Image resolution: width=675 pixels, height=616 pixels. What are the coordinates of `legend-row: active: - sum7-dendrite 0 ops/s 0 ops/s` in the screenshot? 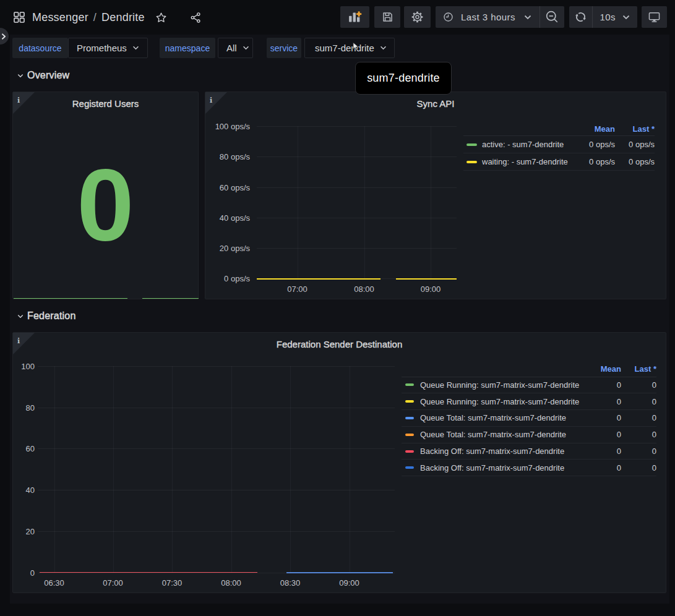 It's located at (559, 145).